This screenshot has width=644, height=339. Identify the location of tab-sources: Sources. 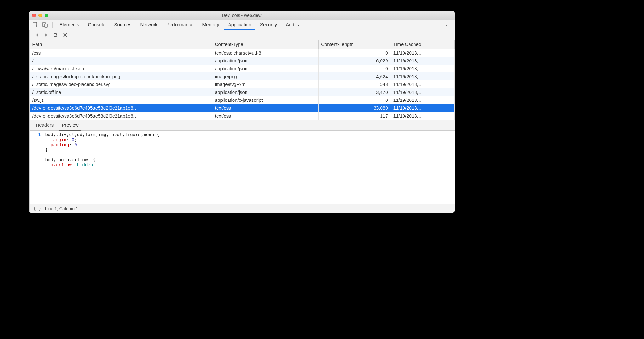
(123, 25).